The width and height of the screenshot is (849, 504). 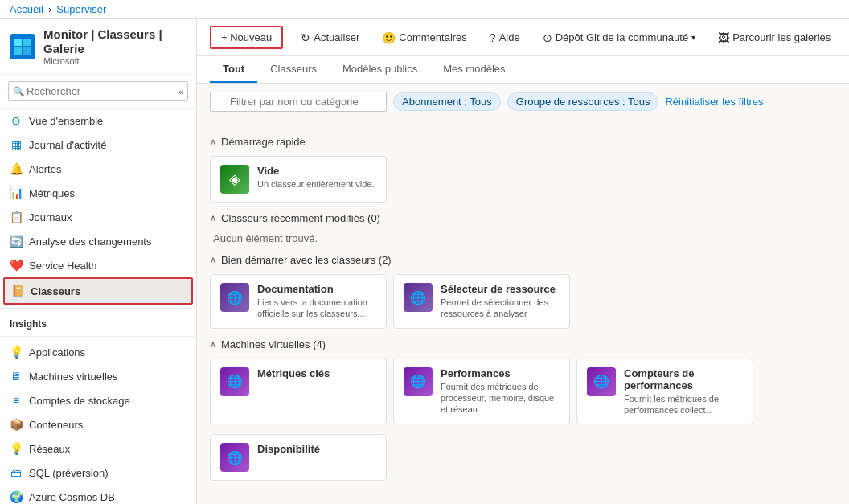 I want to click on sidebar-item-label: Azure Cosmos DB, so click(x=72, y=497).